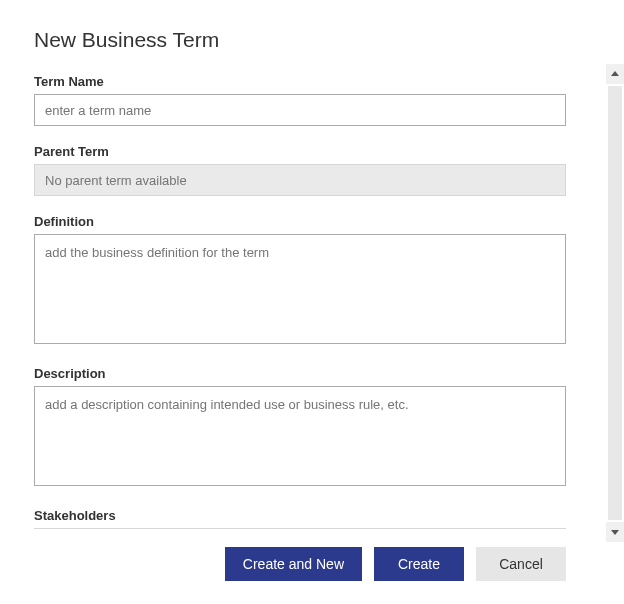 The height and width of the screenshot is (604, 624). What do you see at coordinates (300, 180) in the screenshot?
I see `parent-term-input` at bounding box center [300, 180].